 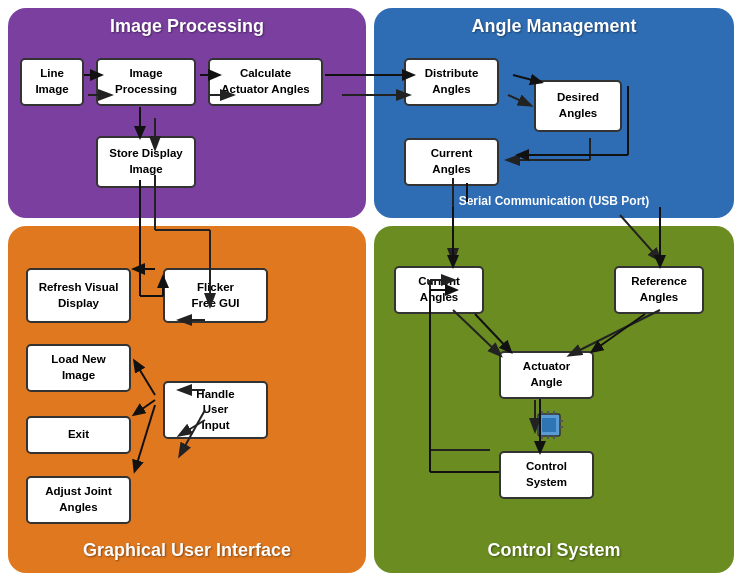 I want to click on box-current-angles-cs: Current Angles, so click(x=439, y=290).